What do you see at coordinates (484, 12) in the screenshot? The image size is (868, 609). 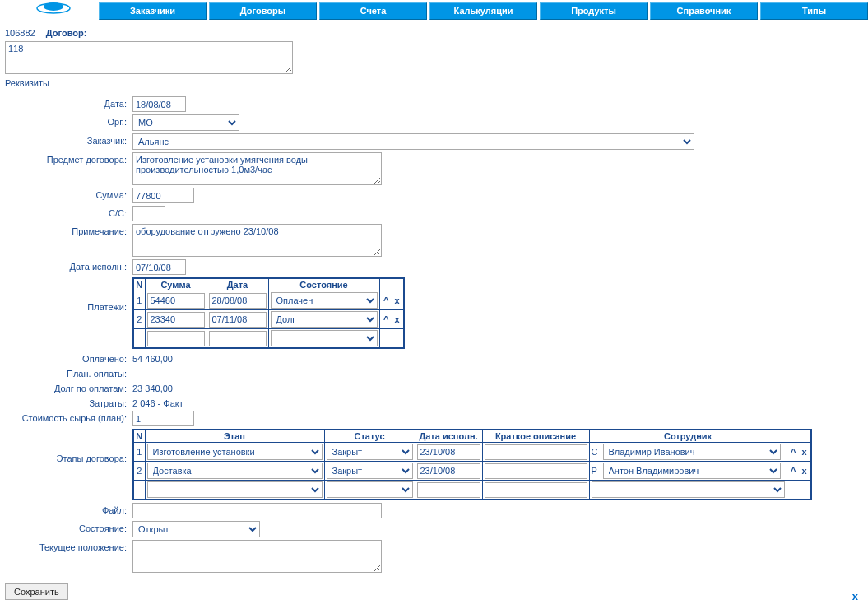 I see `nav-calculations: Калькуляции` at bounding box center [484, 12].